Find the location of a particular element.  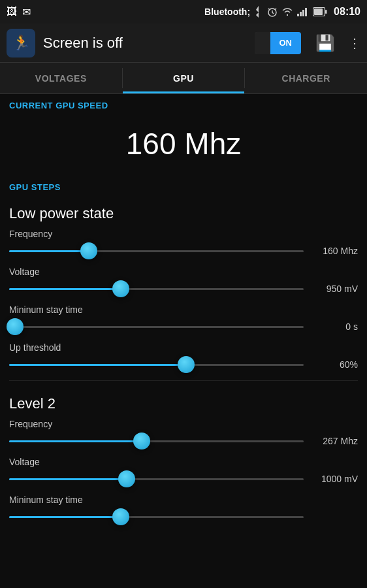

status-bar-right: Bluetooth; 08:10 is located at coordinates (282, 12).